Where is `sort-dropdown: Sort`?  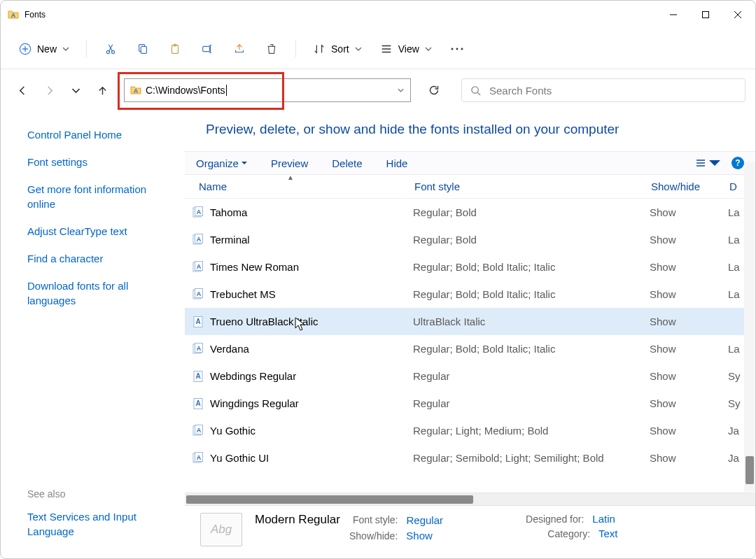 sort-dropdown: Sort is located at coordinates (337, 49).